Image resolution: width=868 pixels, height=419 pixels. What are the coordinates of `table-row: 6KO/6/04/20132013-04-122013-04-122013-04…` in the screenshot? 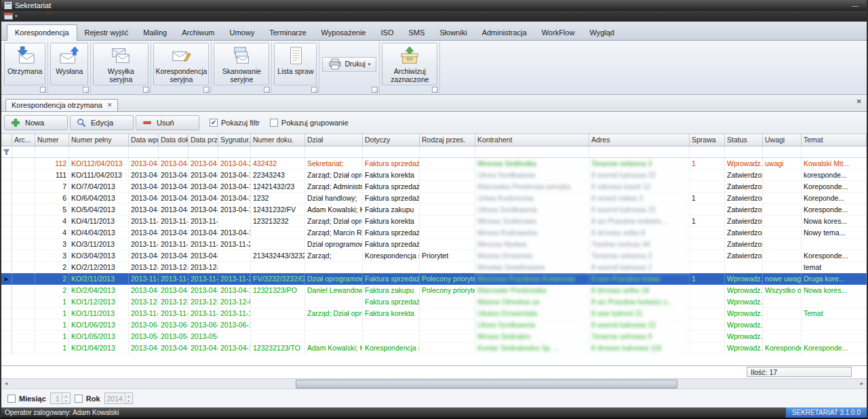 It's located at (434, 198).